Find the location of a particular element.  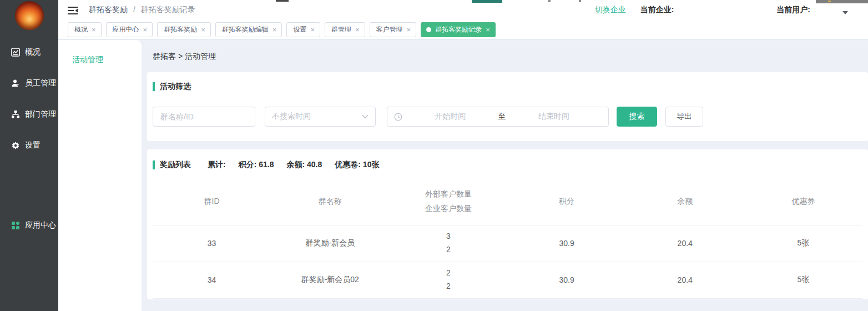

col-header-external: 外部客户数量 is located at coordinates (448, 194).